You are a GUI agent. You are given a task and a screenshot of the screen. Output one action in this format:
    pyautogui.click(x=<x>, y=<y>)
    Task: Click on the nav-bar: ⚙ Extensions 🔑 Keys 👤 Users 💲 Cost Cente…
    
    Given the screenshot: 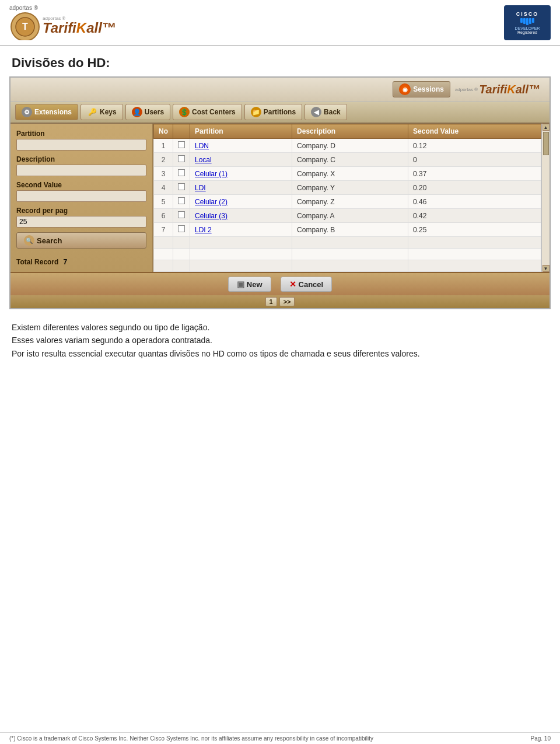 What is the action you would take?
    pyautogui.click(x=280, y=113)
    